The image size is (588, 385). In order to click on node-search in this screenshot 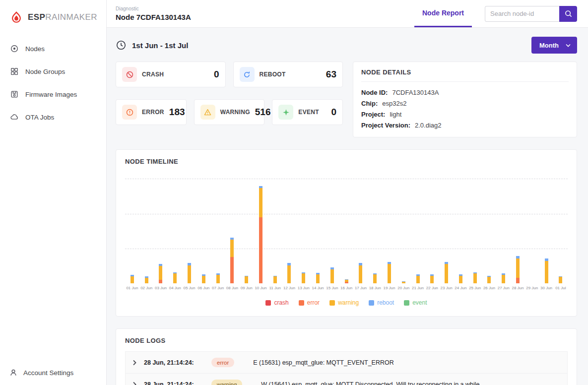, I will do `click(531, 14)`.